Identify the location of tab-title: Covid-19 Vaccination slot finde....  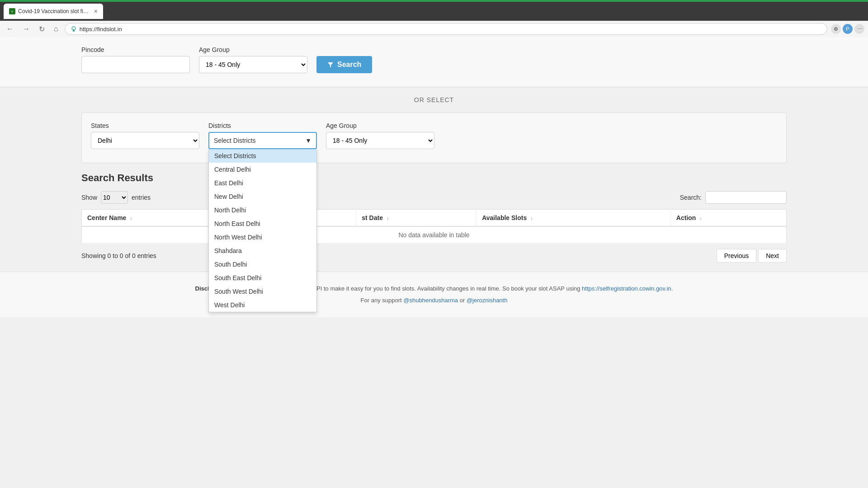
(55, 11).